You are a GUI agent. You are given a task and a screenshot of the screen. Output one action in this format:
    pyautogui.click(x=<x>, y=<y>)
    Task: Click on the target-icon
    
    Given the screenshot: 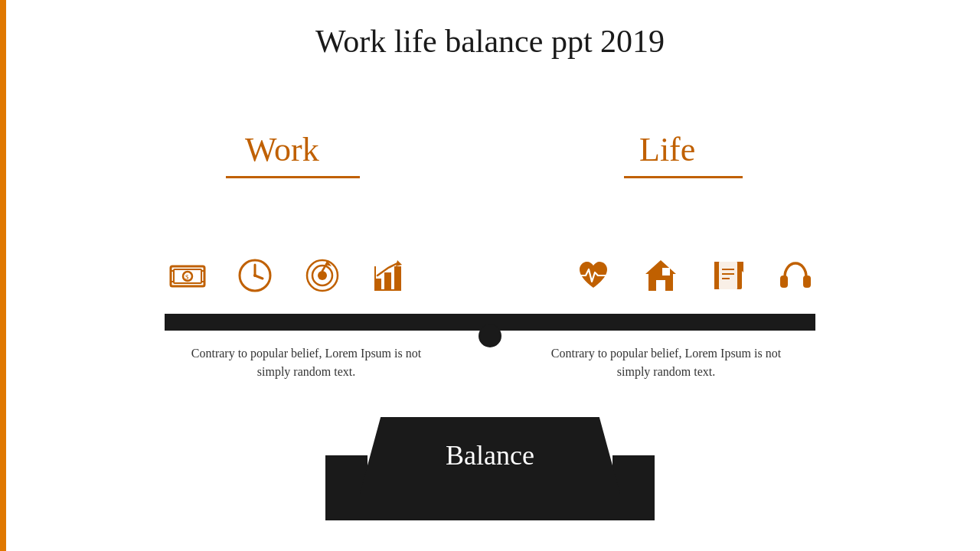 What is the action you would take?
    pyautogui.click(x=322, y=276)
    